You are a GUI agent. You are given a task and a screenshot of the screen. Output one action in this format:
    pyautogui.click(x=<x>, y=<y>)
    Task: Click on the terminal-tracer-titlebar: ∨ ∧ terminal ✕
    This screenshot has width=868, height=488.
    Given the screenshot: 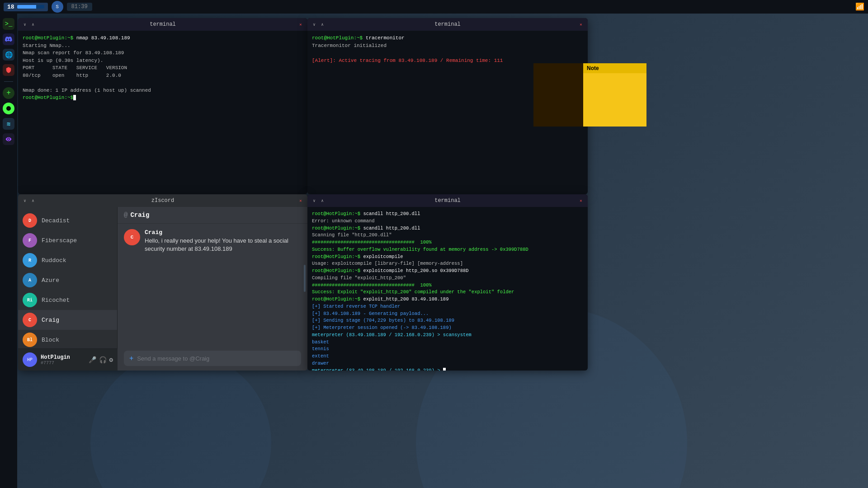 What is the action you would take?
    pyautogui.click(x=448, y=24)
    